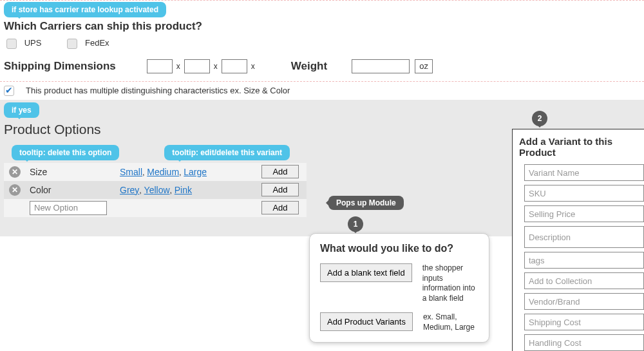 The image size is (644, 351). Describe the element at coordinates (309, 66) in the screenshot. I see `weight-label: Weight` at that location.